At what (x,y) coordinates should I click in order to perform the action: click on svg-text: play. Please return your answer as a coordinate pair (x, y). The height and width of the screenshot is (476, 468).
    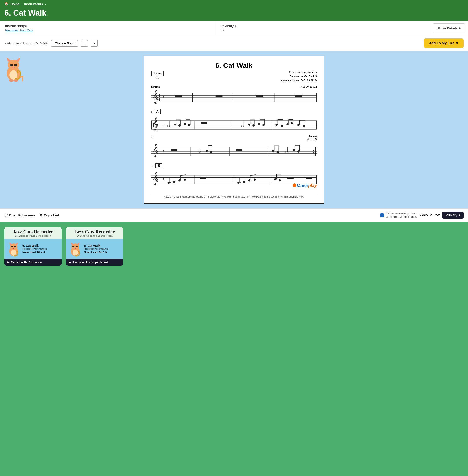
    Looking at the image, I should click on (313, 185).